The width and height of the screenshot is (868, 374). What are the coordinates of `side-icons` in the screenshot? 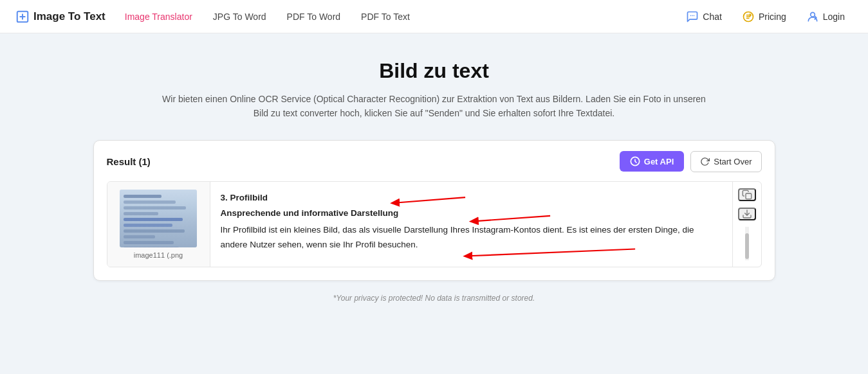 It's located at (746, 224).